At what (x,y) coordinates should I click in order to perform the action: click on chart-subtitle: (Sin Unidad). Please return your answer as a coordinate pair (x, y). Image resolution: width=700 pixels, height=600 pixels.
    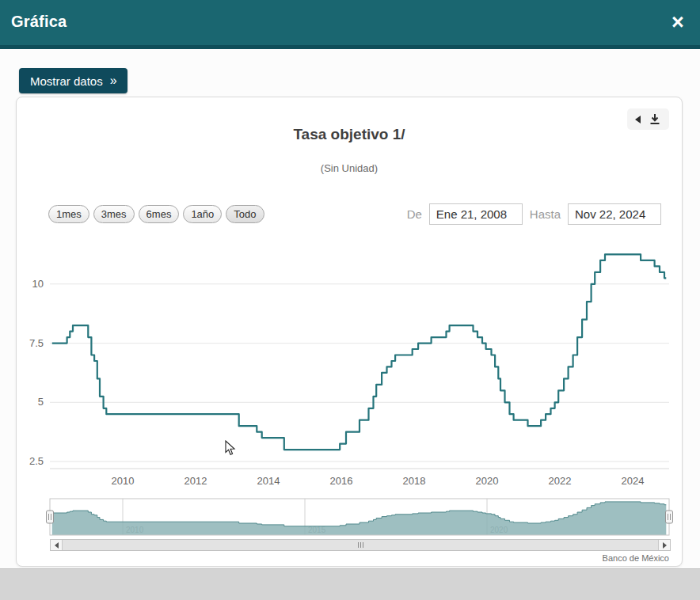
    Looking at the image, I should click on (349, 168).